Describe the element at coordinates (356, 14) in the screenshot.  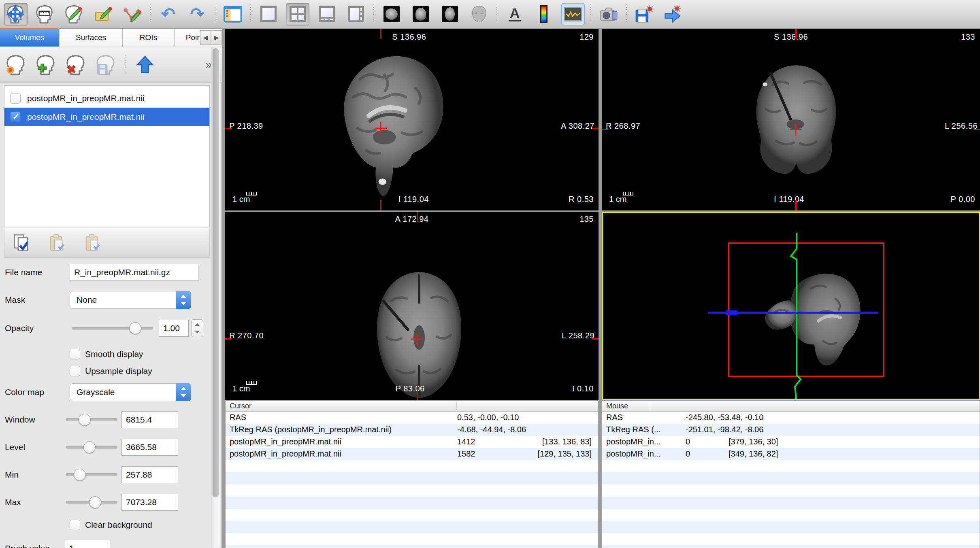
I see `layout-1x3-side-icon` at that location.